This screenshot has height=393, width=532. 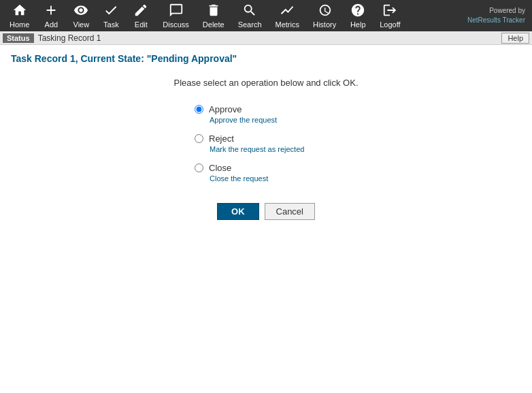 What do you see at coordinates (69, 38) in the screenshot?
I see `tasking-record-text: Tasking Record 1` at bounding box center [69, 38].